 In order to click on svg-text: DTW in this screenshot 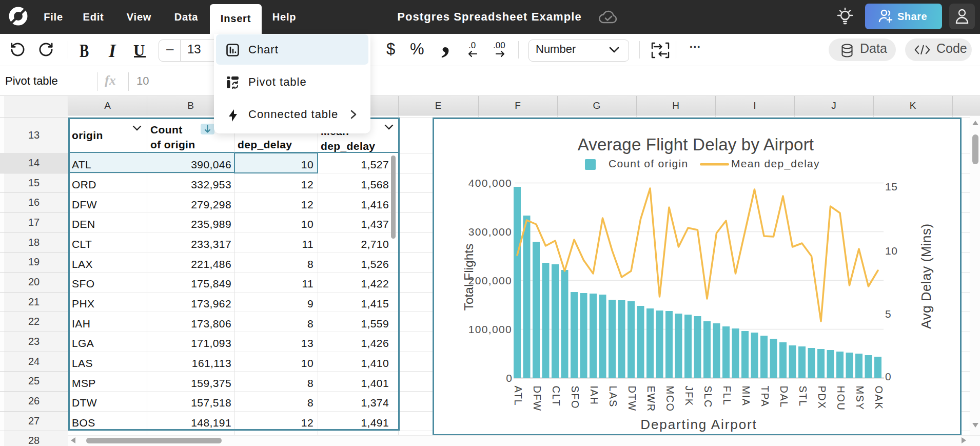, I will do `click(632, 399)`.